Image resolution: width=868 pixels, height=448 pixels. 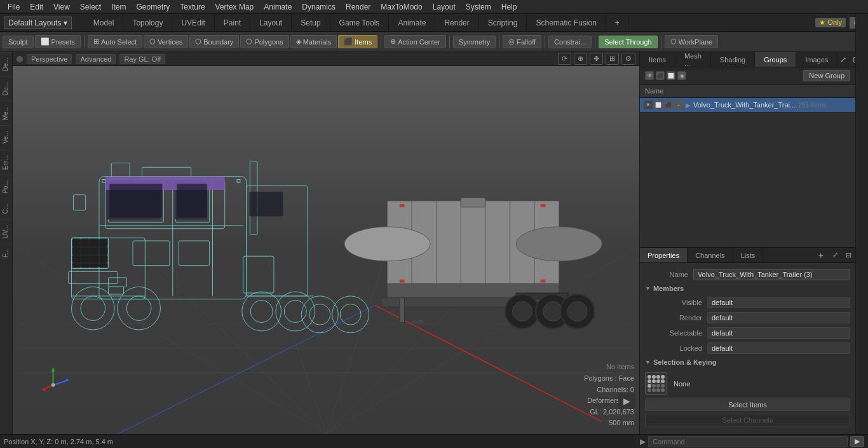 I want to click on sidebar-tab-0: De..., so click(x=6, y=64).